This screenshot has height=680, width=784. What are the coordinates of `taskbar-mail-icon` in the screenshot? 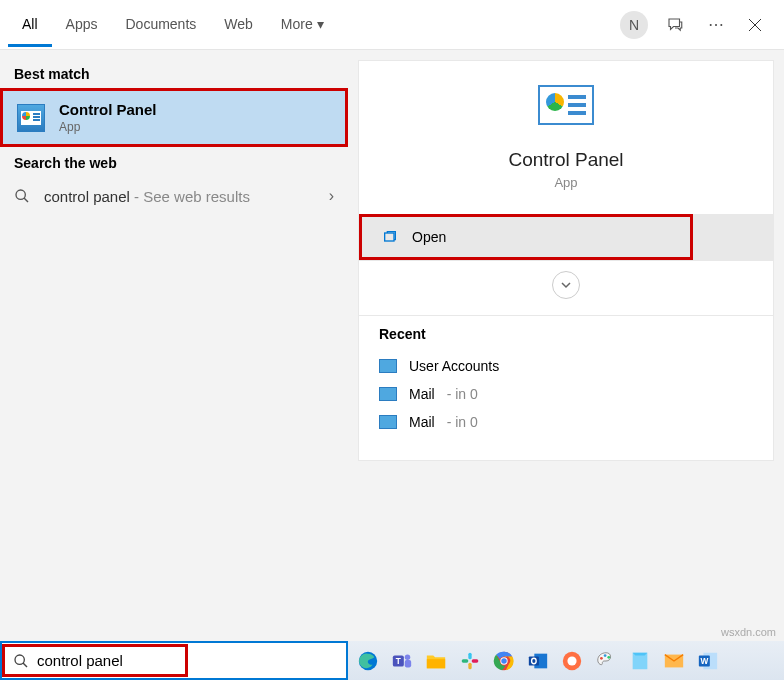 It's located at (674, 661).